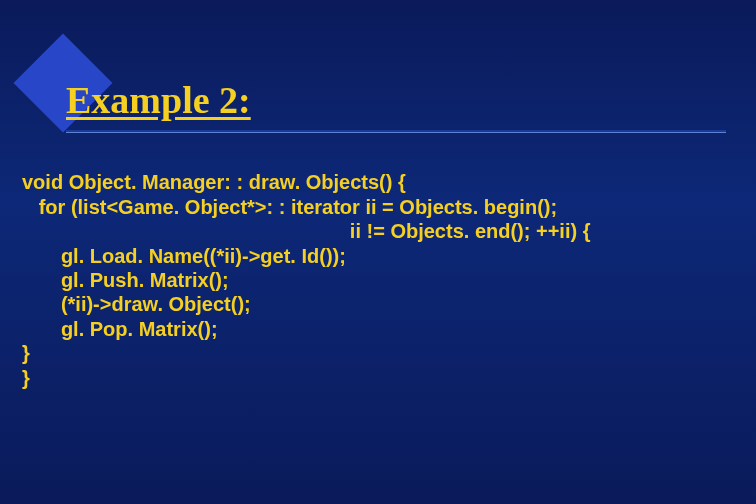 This screenshot has width=756, height=504. What do you see at coordinates (396, 132) in the screenshot?
I see `title-rule` at bounding box center [396, 132].